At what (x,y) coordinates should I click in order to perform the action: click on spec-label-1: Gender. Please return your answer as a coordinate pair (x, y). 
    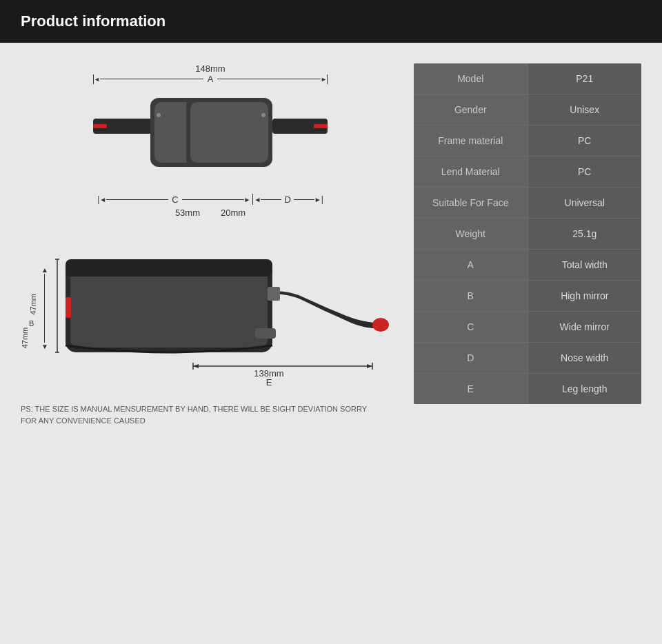
    Looking at the image, I should click on (471, 110).